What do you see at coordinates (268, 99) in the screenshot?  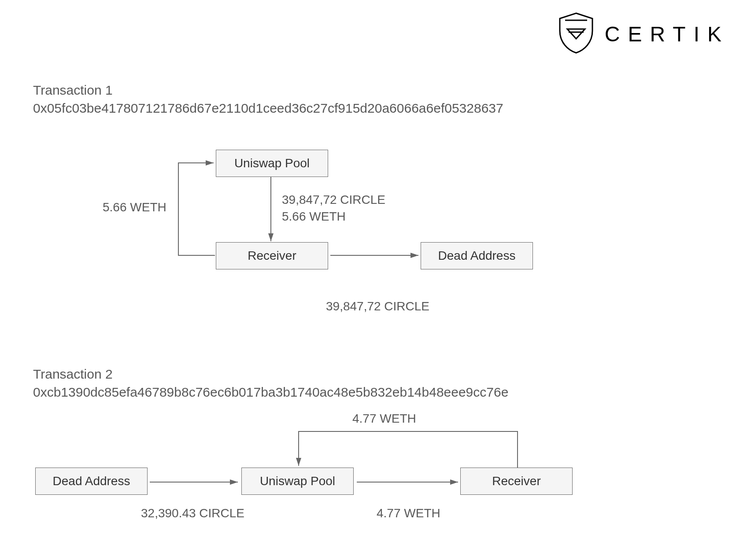 I see `tx1-header: Transaction 1 0x05fc03be417807121786d67e…` at bounding box center [268, 99].